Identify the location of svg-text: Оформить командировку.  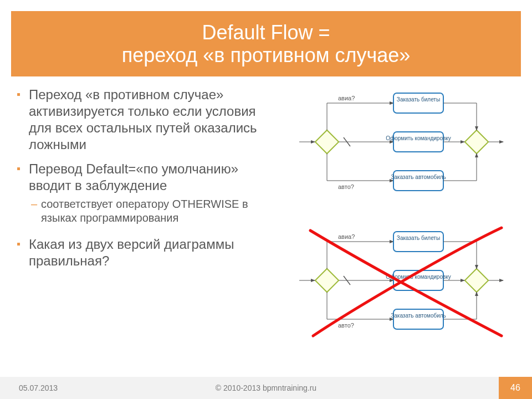
(418, 139).